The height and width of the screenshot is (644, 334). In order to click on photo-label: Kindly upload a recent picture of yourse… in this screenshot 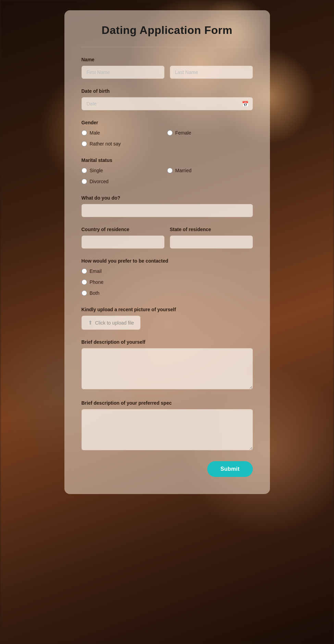, I will do `click(167, 310)`.